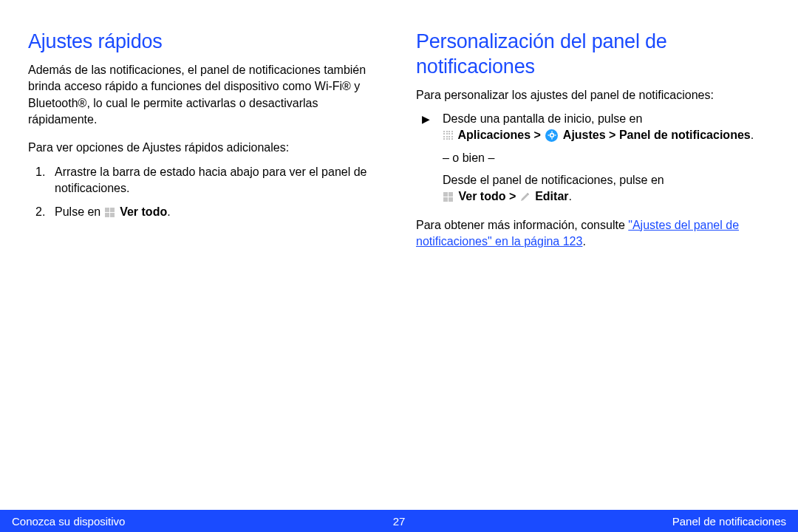 The height and width of the screenshot is (532, 798). Describe the element at coordinates (525, 197) in the screenshot. I see `edit-pencil-icon` at that location.